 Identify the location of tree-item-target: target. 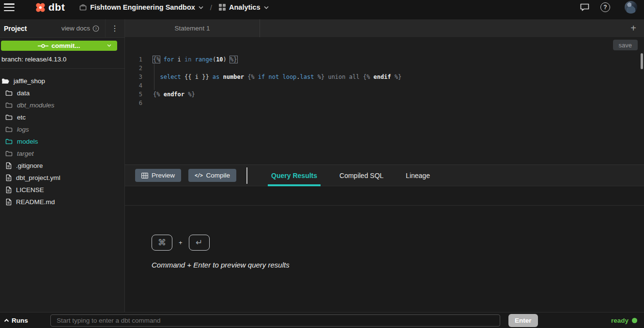
(62, 154).